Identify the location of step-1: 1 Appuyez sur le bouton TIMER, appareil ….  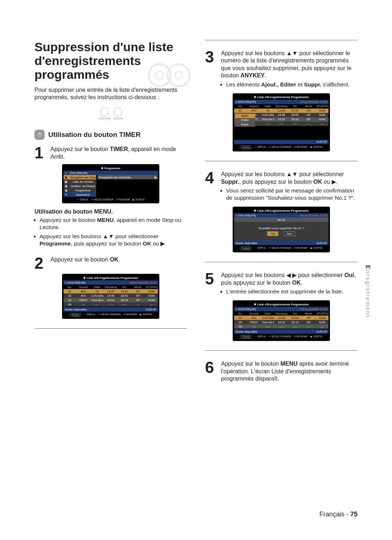
(111, 153).